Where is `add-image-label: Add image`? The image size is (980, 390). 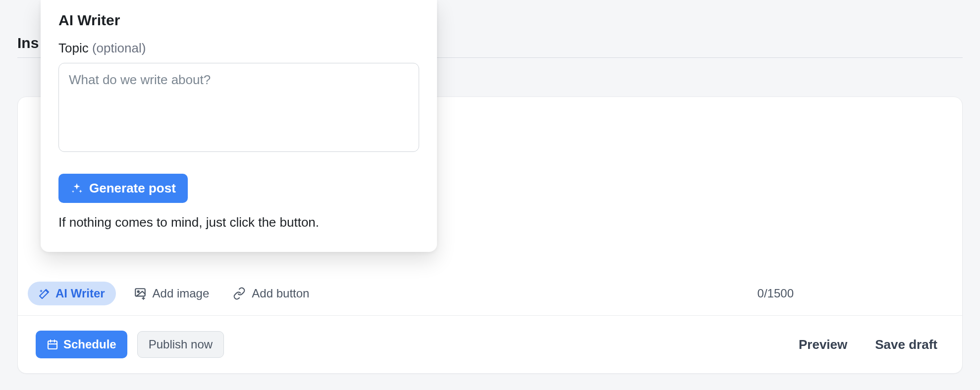
add-image-label: Add image is located at coordinates (181, 293).